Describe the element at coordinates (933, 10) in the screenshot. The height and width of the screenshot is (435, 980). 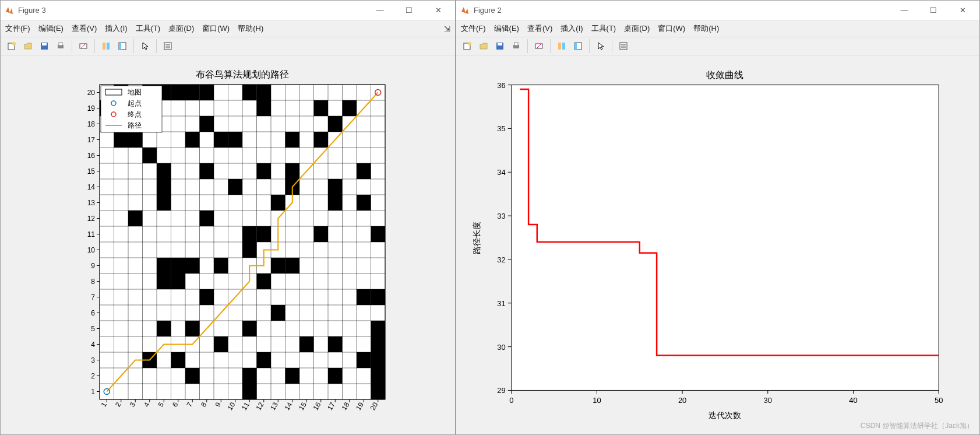
I see `window-controls: — ☐ ✕` at that location.